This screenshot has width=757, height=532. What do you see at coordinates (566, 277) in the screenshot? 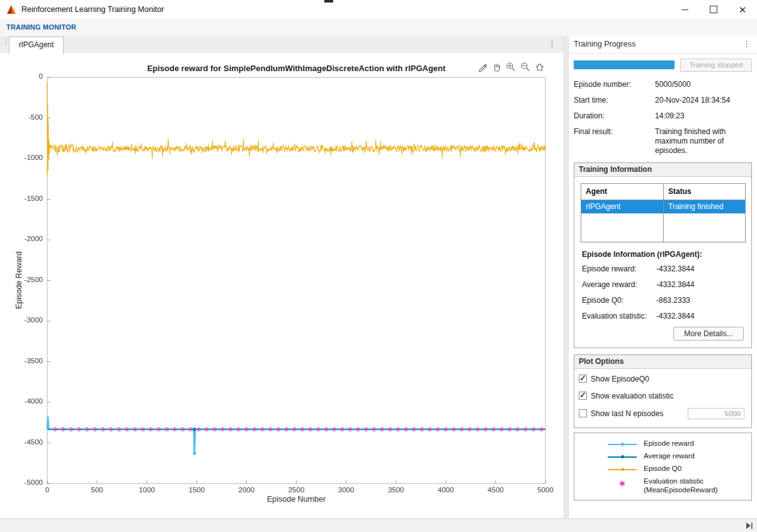
I see `panel-splitter` at bounding box center [566, 277].